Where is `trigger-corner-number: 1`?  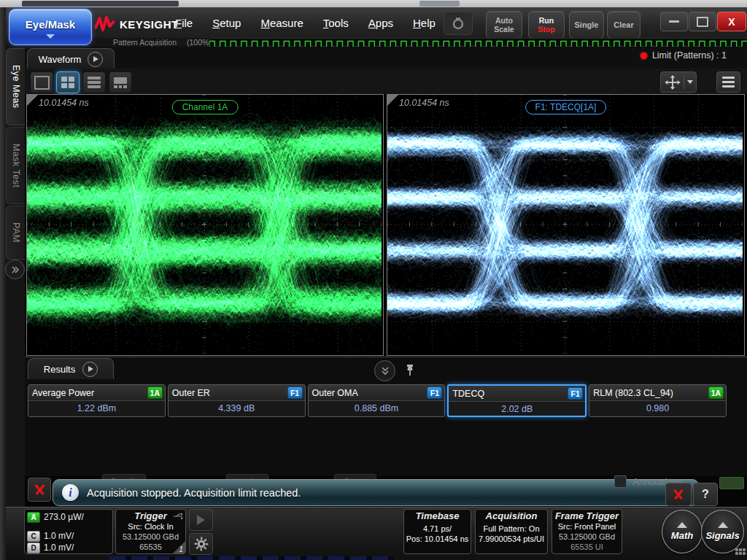
trigger-corner-number: 1 is located at coordinates (181, 549).